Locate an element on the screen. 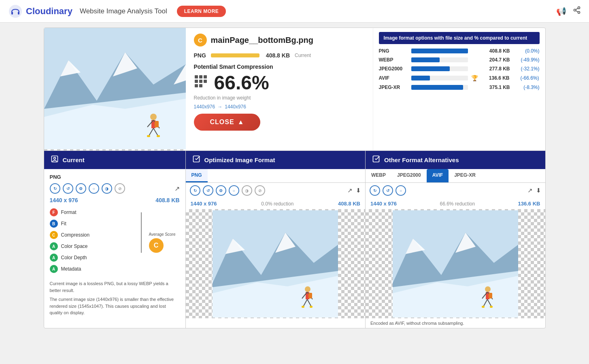 The width and height of the screenshot is (589, 364). oth-icon2: ↺ is located at coordinates (388, 190).